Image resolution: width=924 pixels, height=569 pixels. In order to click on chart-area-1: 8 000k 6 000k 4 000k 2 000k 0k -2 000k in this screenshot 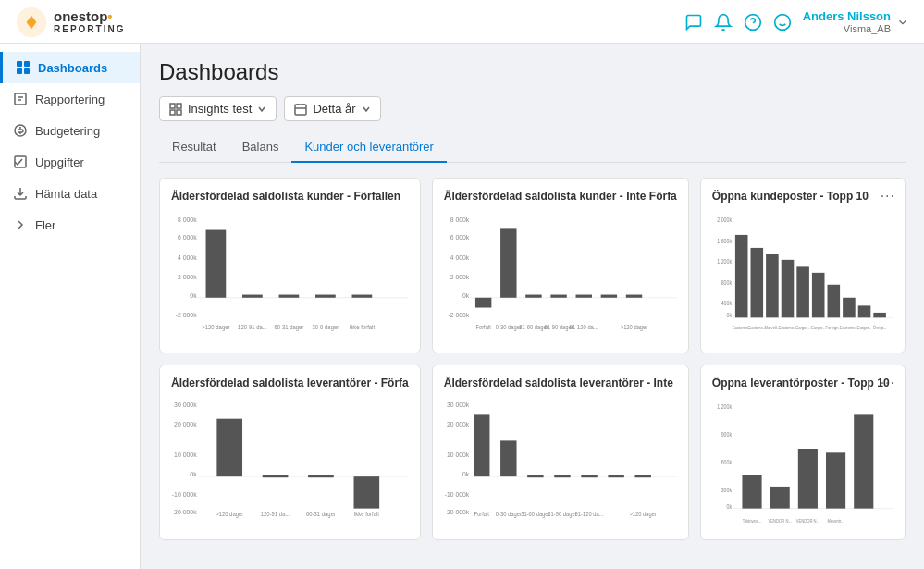, I will do `click(290, 275)`.